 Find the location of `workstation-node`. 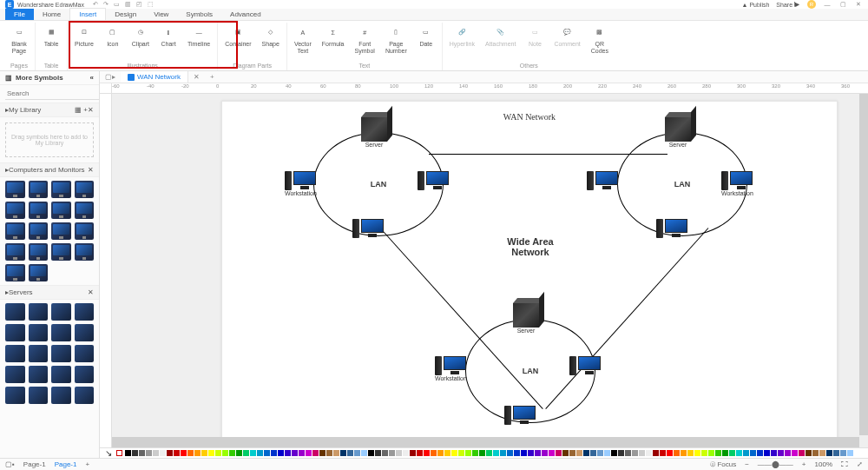

workstation-node is located at coordinates (368, 228).